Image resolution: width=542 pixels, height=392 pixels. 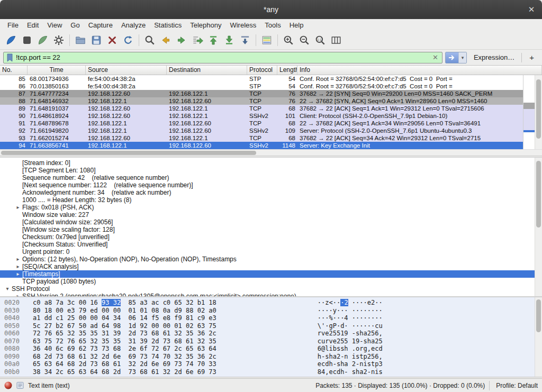 What do you see at coordinates (261, 131) in the screenshot?
I see `packet-row-92: 9271.661949820192.168.122.1192.168.122.6…` at bounding box center [261, 131].